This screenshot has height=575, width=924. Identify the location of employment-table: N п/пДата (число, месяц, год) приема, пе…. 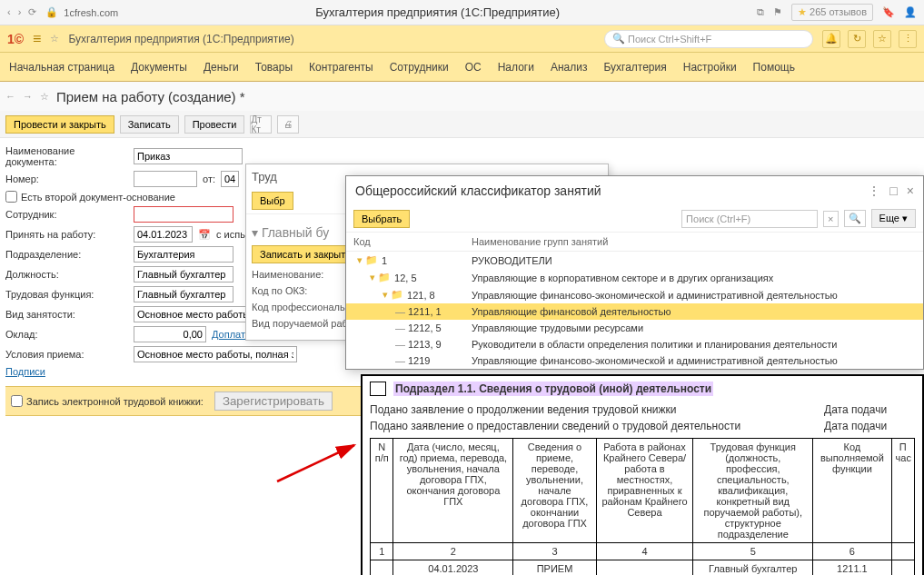
(642, 507).